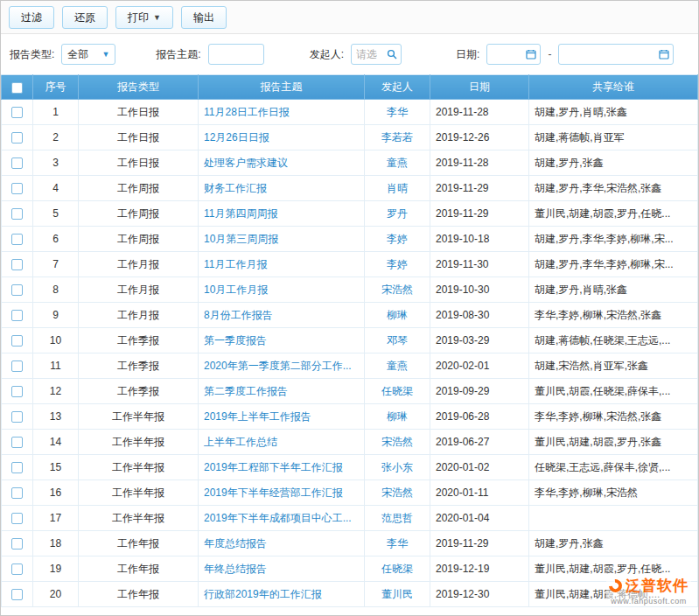 The width and height of the screenshot is (699, 616). What do you see at coordinates (397, 594) in the screenshot?
I see `initiator-link: 董川民` at bounding box center [397, 594].